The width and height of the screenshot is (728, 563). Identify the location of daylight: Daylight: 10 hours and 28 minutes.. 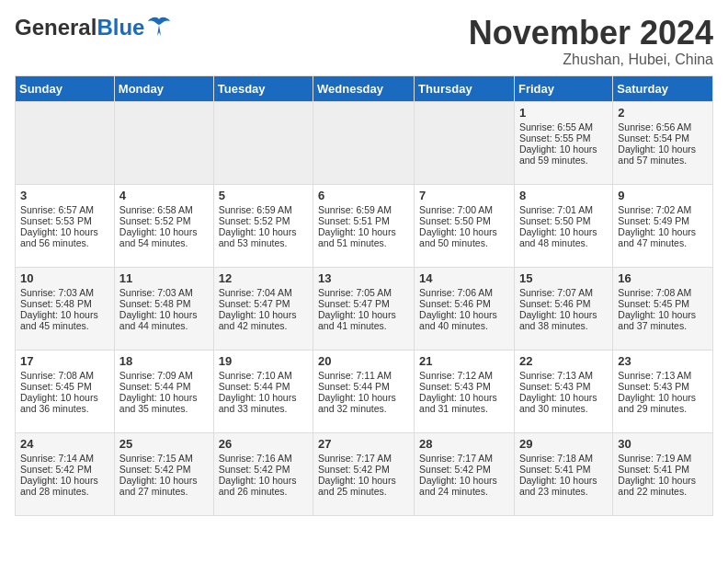
(59, 486).